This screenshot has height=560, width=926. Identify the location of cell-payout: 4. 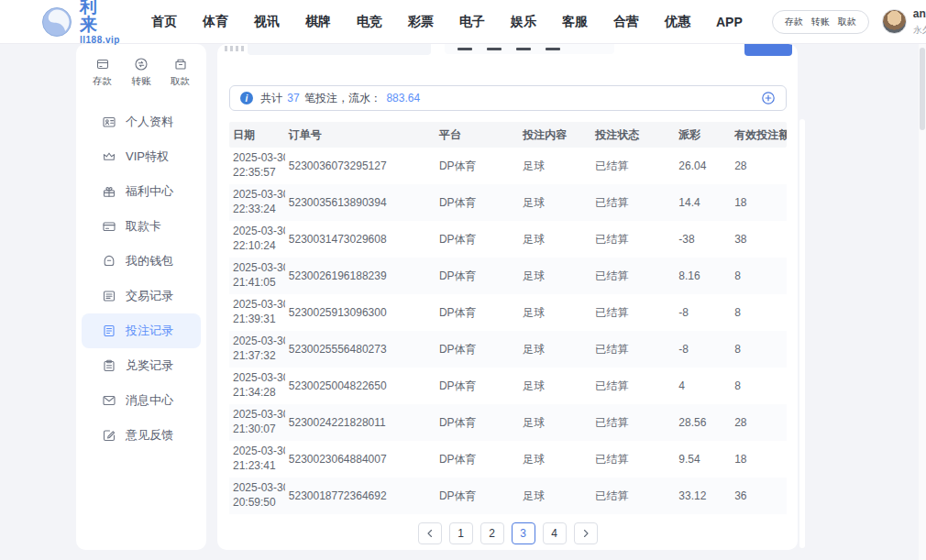
(702, 386).